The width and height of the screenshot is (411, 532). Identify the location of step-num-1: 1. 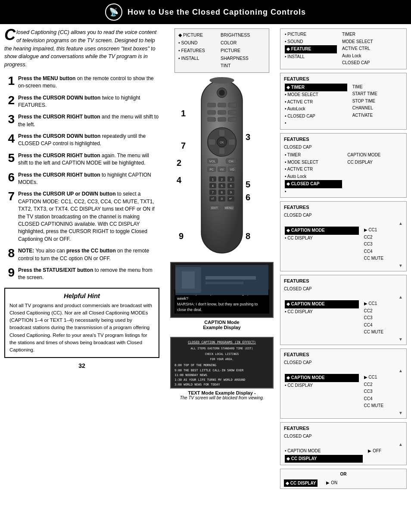
(9, 81).